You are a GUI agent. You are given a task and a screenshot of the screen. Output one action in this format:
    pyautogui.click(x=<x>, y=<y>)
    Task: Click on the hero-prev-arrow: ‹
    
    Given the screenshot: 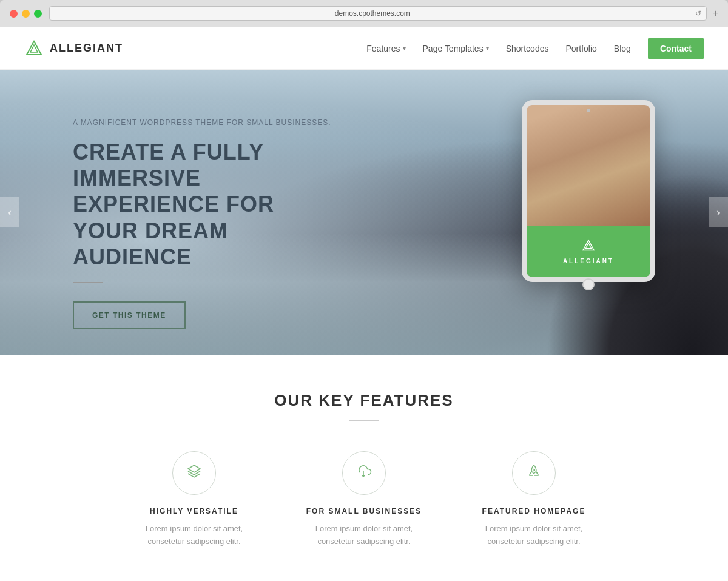 What is the action you would take?
    pyautogui.click(x=10, y=212)
    